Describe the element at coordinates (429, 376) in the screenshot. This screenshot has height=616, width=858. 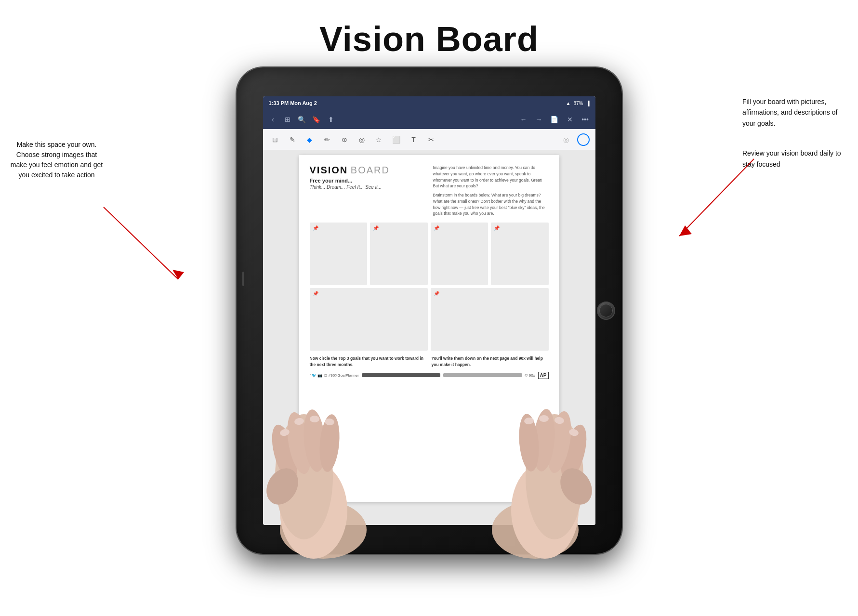
I see `pdf-footer: f 🐦 📷 @ #90XGoalPlanner © 90x AP` at that location.